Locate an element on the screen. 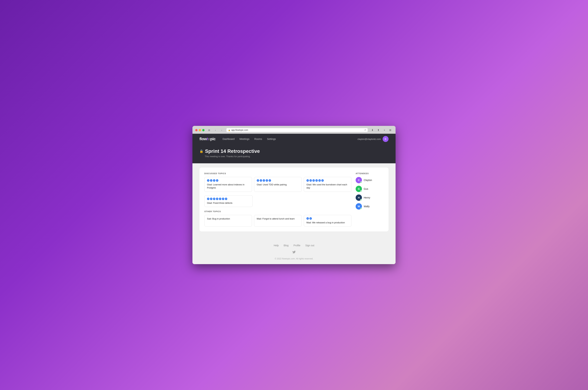 The image size is (588, 390). browser-window: ⊞ ‹ › 🔒 app.flowtopic.com ↺ ⬇ ⬆ + ⊞ flow… is located at coordinates (294, 195).